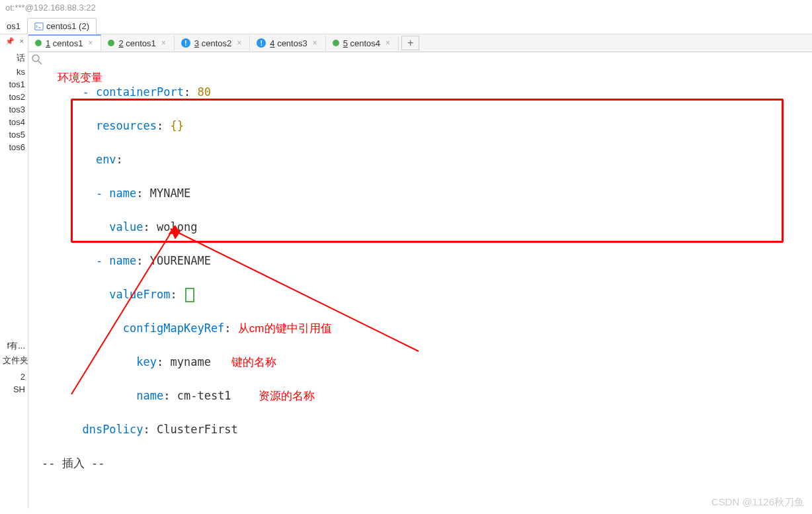 This screenshot has width=812, height=514. Describe the element at coordinates (15, 271) in the screenshot. I see `sidebar: 📌 × 话 ks tos1 tos2 tos3 tos4 tos5 tos6 f…` at that location.